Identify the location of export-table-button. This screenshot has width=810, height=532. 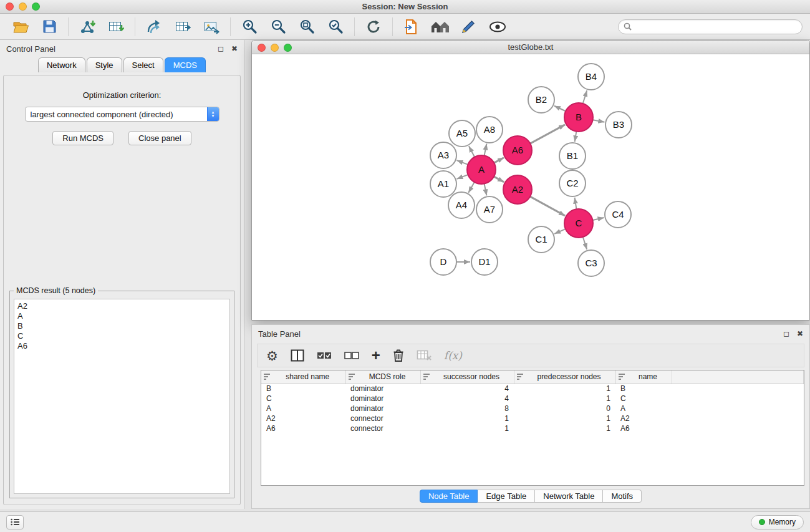
(183, 27).